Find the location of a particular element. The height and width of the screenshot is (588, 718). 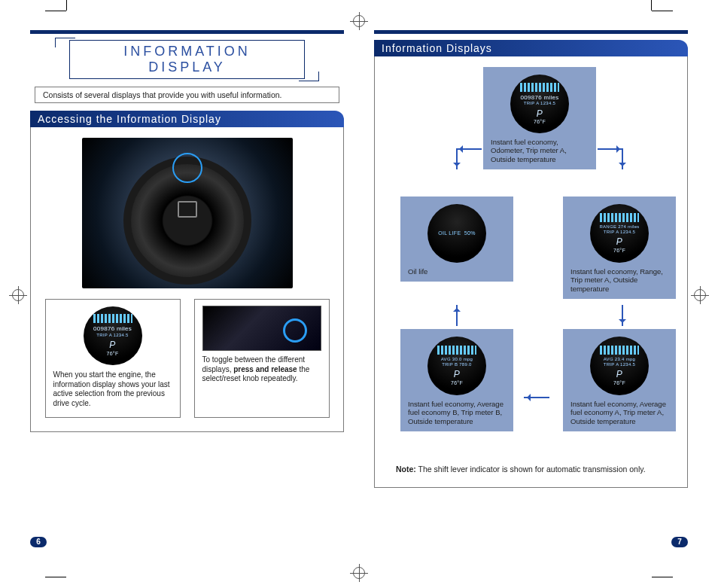

section-heading-displays: Information Displays is located at coordinates (531, 48).